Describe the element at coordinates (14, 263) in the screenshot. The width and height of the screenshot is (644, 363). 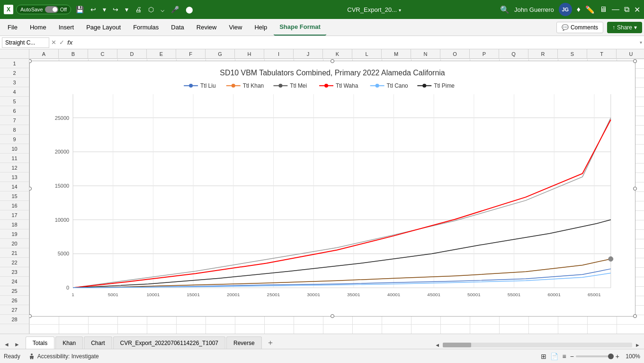
I see `row-22: 22` at that location.